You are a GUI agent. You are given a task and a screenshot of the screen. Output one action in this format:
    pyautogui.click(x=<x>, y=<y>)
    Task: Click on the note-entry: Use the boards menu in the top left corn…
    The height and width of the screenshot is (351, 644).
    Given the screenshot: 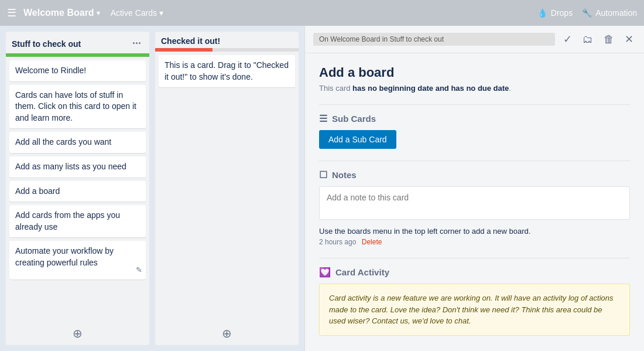 What is the action you would take?
    pyautogui.click(x=474, y=237)
    